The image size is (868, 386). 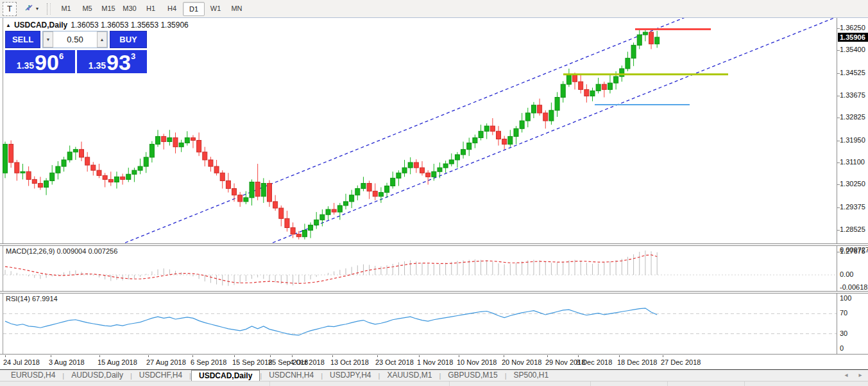 What do you see at coordinates (40, 62) in the screenshot?
I see `sell-price-display: 1.35 90 6` at bounding box center [40, 62].